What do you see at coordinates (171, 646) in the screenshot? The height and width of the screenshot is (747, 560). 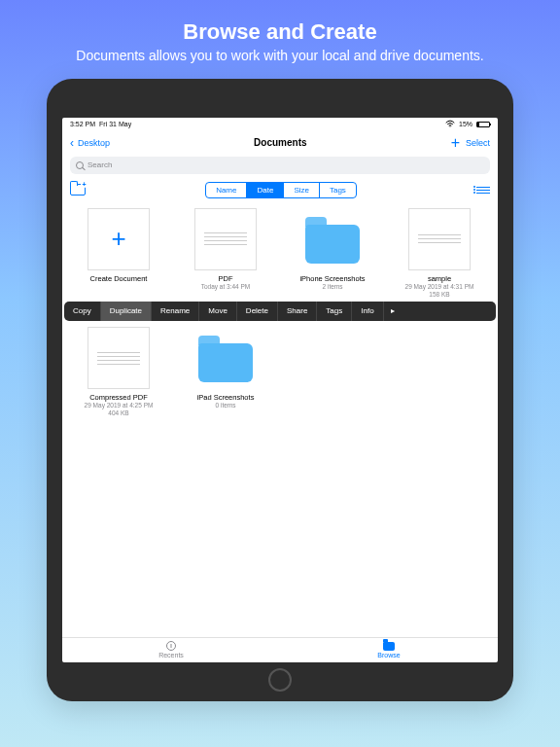 I see `clock-icon` at bounding box center [171, 646].